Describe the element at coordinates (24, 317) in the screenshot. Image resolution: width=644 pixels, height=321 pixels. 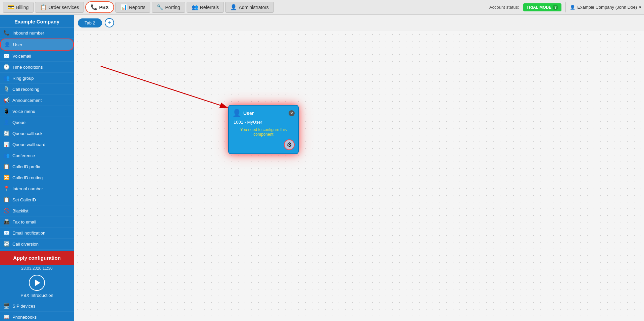
I see `sidebar-item-label: Phonebooks` at that location.